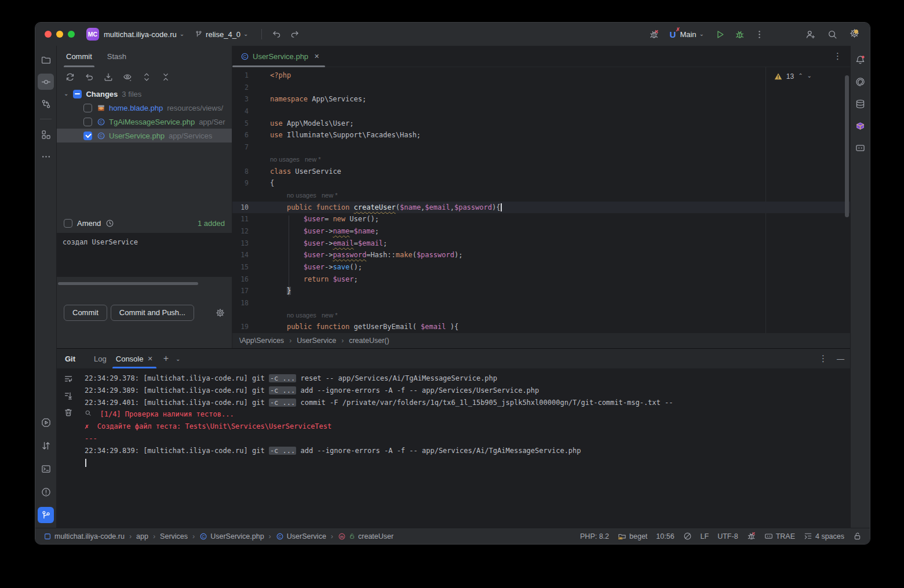 Image resolution: width=904 pixels, height=588 pixels. What do you see at coordinates (68, 224) in the screenshot?
I see `amend-checkbox` at bounding box center [68, 224].